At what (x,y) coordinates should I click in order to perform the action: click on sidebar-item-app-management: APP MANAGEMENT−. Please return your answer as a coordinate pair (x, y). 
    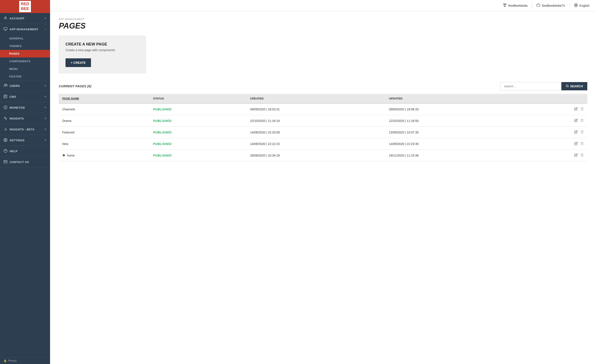
    Looking at the image, I should click on (25, 29).